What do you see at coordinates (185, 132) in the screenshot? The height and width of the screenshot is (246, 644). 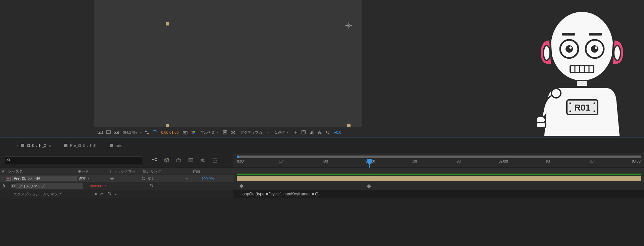 I see `snapshot-icon` at bounding box center [185, 132].